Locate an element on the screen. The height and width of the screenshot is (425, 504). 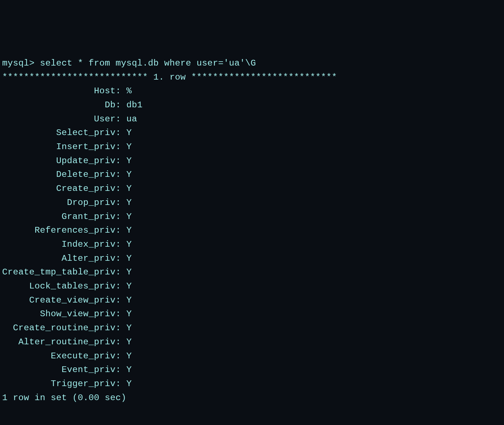
row-separator: *************************** 1. row *****… is located at coordinates (170, 77).